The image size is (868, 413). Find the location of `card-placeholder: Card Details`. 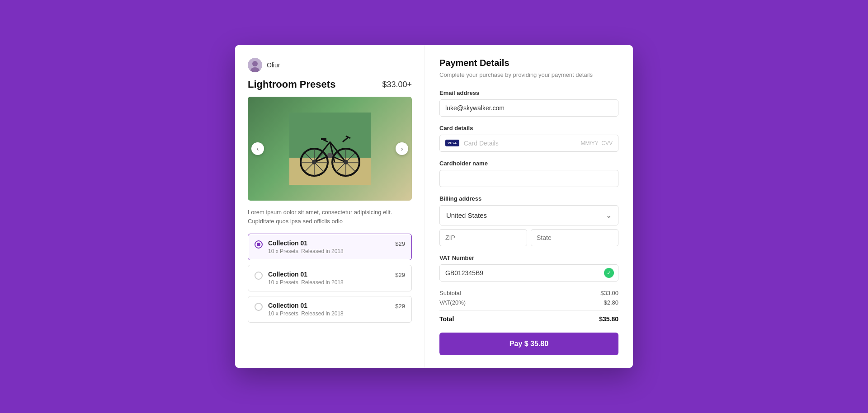

card-placeholder: Card Details is located at coordinates (520, 143).